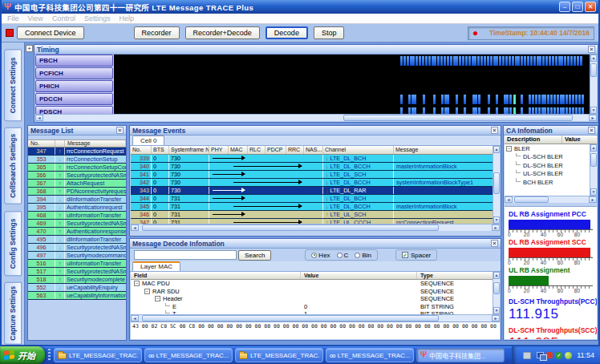 Image resolution: width=600 pixels, height=364 pixels. What do you see at coordinates (547, 175) in the screenshot?
I see `ca-tree-row: UL-SCH BLER` at bounding box center [547, 175].